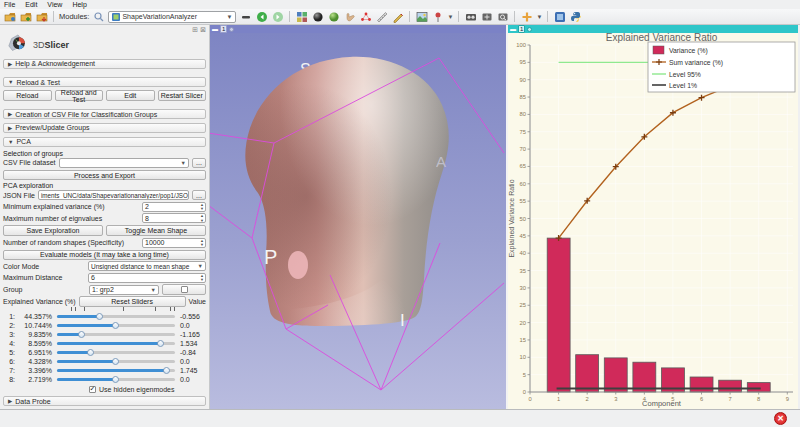  I want to click on layout-icon, so click(302, 16).